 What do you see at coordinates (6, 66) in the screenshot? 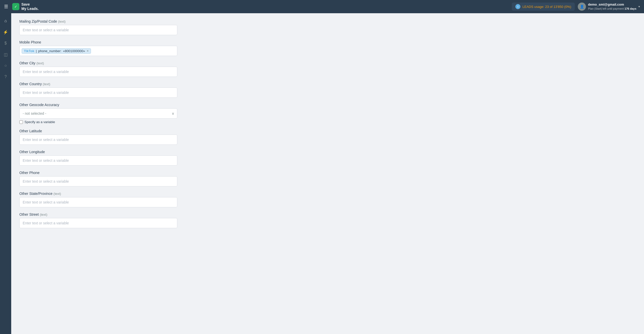
I see `sidebar-item-profile: ○` at bounding box center [6, 66].